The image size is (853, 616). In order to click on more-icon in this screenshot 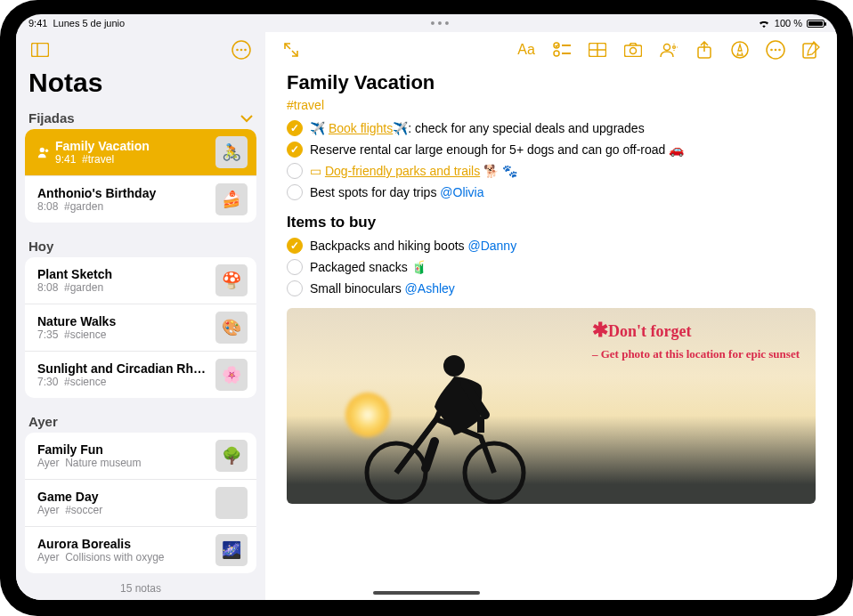, I will do `click(776, 50)`.